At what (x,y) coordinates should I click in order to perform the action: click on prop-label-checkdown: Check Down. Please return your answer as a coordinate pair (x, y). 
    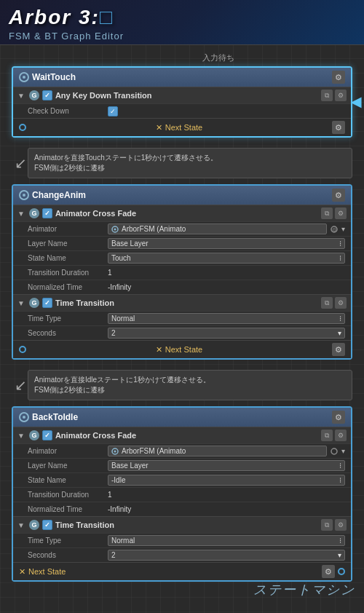
    Looking at the image, I should click on (68, 111).